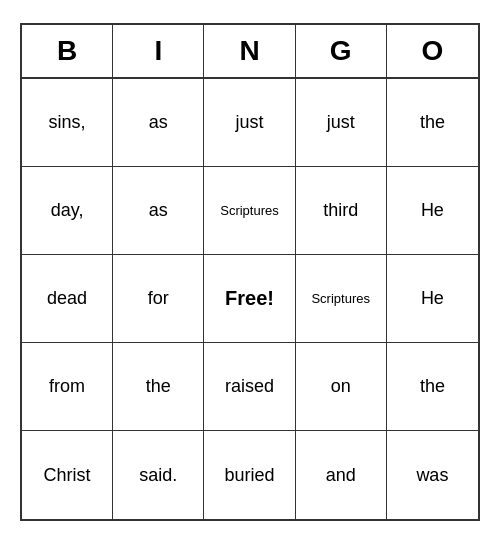 This screenshot has height=544, width=500. Describe the element at coordinates (250, 52) in the screenshot. I see `bingo-header: BINGO` at that location.